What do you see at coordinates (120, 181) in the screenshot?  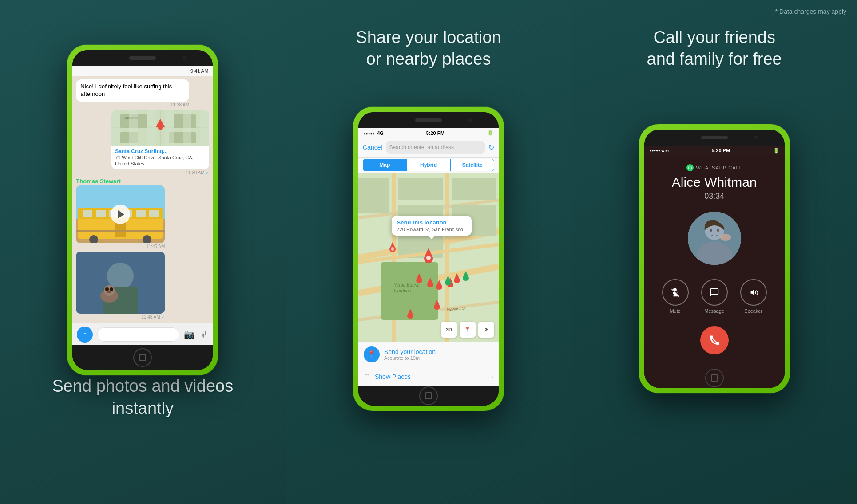 I see `sender-name: Thomas Stewart` at bounding box center [120, 181].